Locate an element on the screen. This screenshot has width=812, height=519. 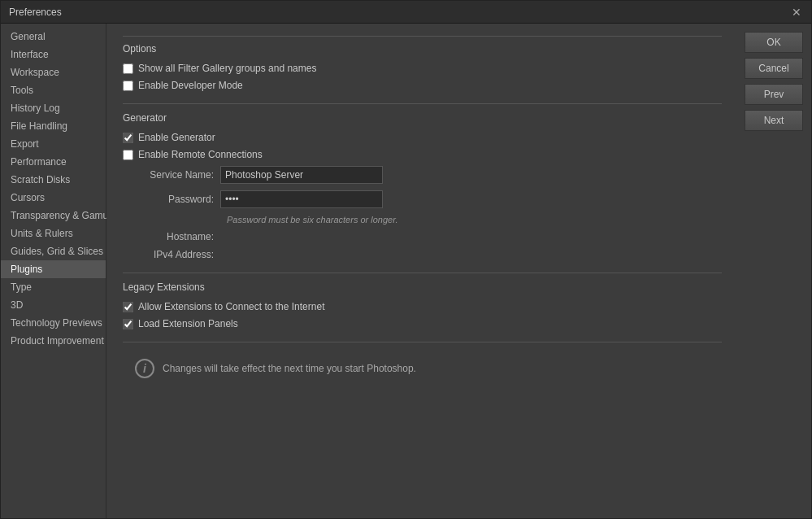
allow-extensions-label: Allow Extensions to Connect to the Inter… is located at coordinates (231, 307).